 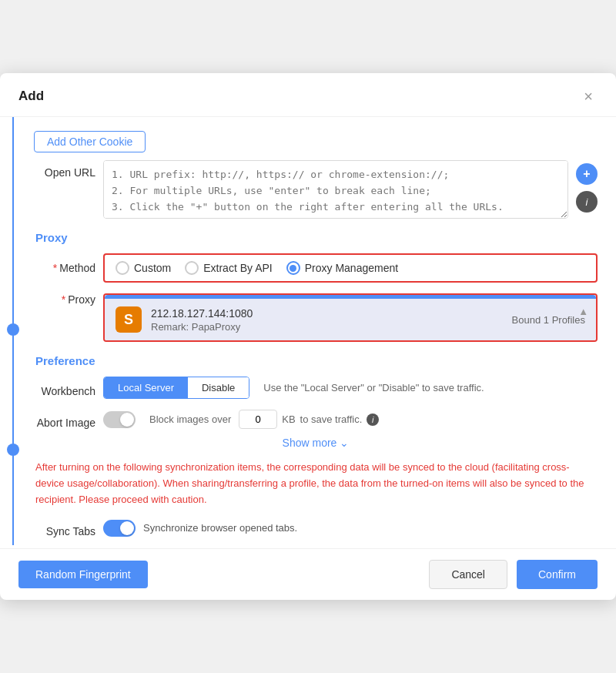 What do you see at coordinates (344, 443) in the screenshot?
I see `chevron-down-icon: ⌄` at bounding box center [344, 443].